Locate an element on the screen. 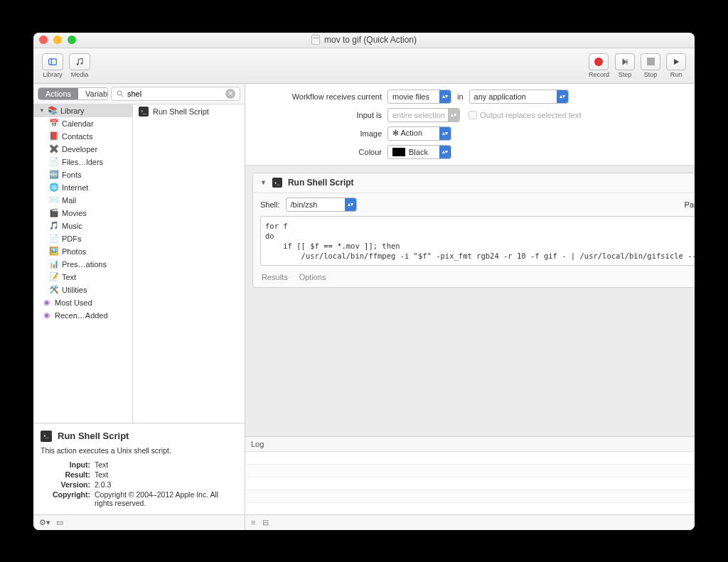 The width and height of the screenshot is (728, 562). step-toolbar-button: Step is located at coordinates (625, 65).